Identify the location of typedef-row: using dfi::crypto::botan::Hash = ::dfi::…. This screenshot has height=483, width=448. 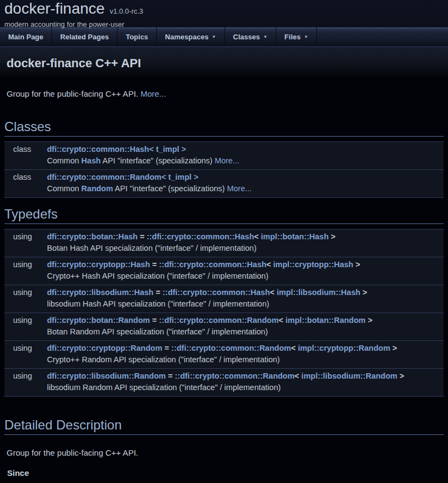
(224, 244).